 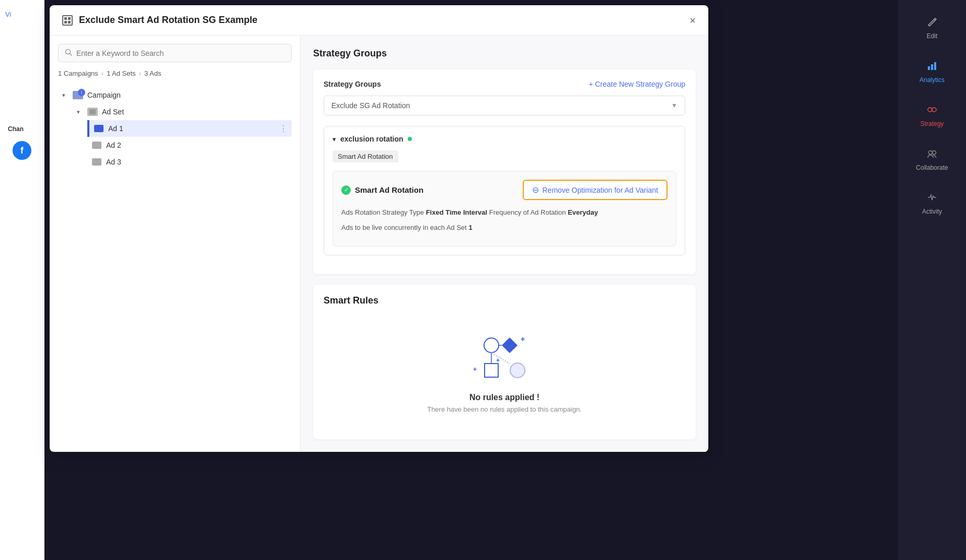 I want to click on adset-arrow: ▾, so click(x=80, y=112).